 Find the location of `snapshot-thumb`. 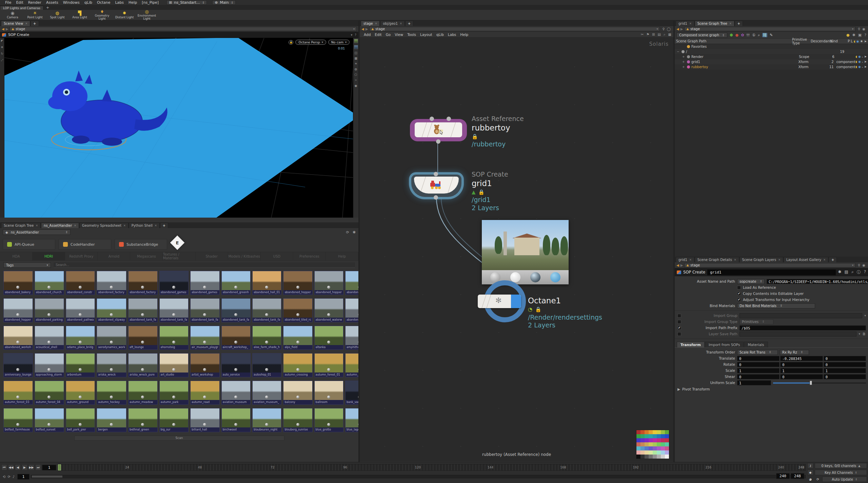

snapshot-thumb is located at coordinates (356, 47).